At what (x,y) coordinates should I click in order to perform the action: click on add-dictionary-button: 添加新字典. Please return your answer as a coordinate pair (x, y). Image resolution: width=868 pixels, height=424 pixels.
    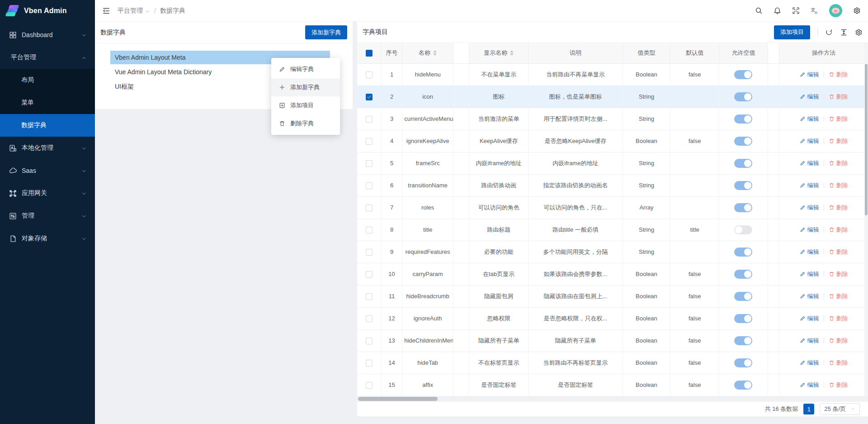
    Looking at the image, I should click on (326, 33).